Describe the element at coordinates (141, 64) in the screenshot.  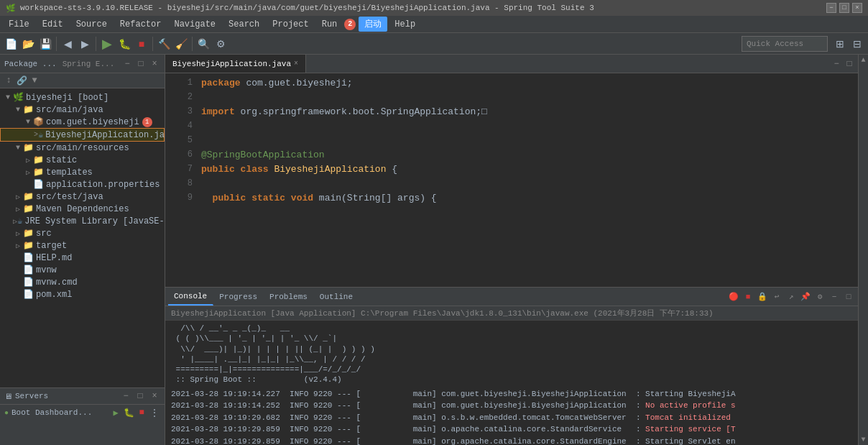
I see `panel-maximize-icon: □` at that location.